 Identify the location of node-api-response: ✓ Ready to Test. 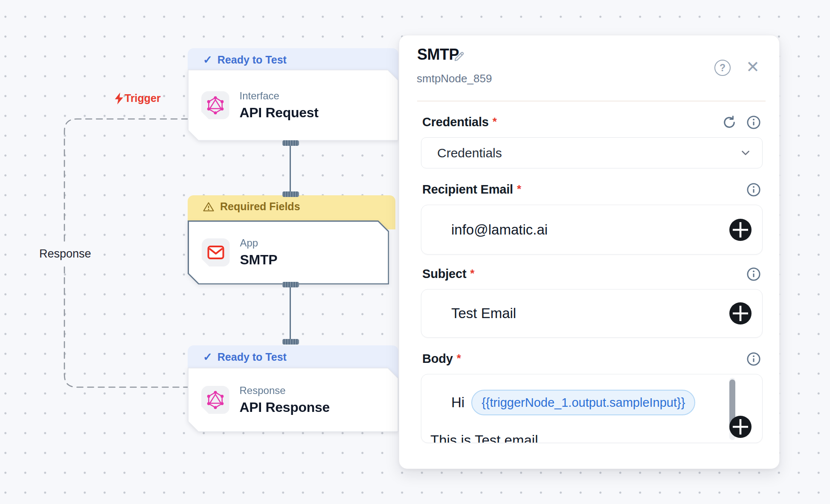
(293, 389).